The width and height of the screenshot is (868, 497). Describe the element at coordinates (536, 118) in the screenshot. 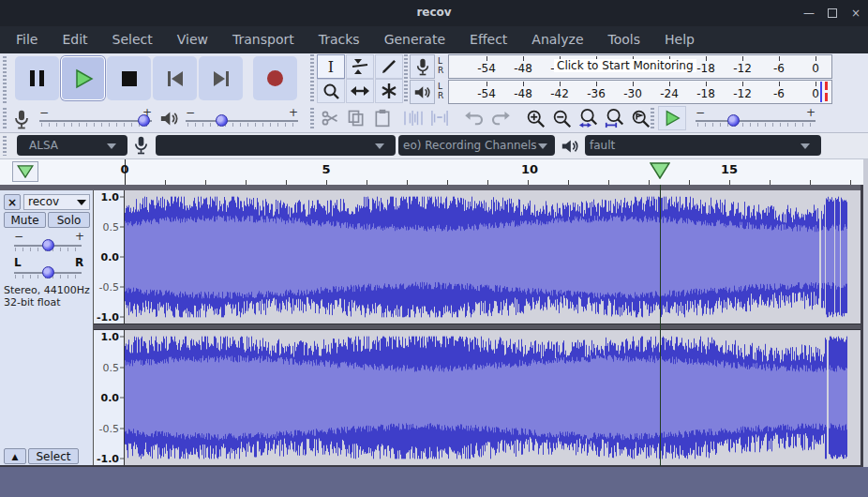

I see `zoom-in-button` at that location.